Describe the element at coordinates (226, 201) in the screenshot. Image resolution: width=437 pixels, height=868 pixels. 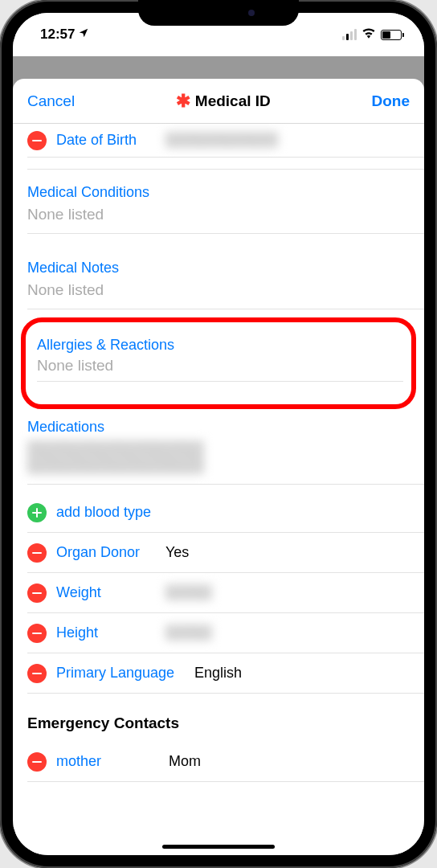
I see `medical-conditions-field: Medical Conditions None listed` at that location.